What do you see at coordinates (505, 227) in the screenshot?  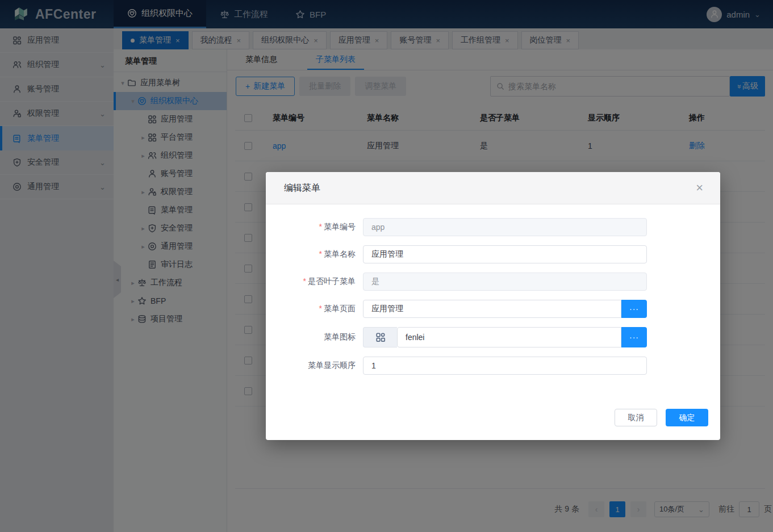 I see `menu-no-field` at bounding box center [505, 227].